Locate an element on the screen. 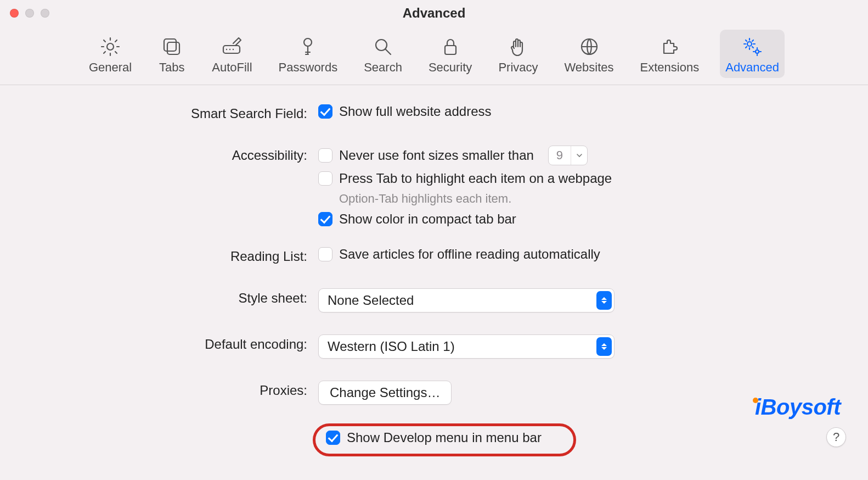 The width and height of the screenshot is (868, 480). change-proxy-settings-button: Change Settings… is located at coordinates (385, 393).